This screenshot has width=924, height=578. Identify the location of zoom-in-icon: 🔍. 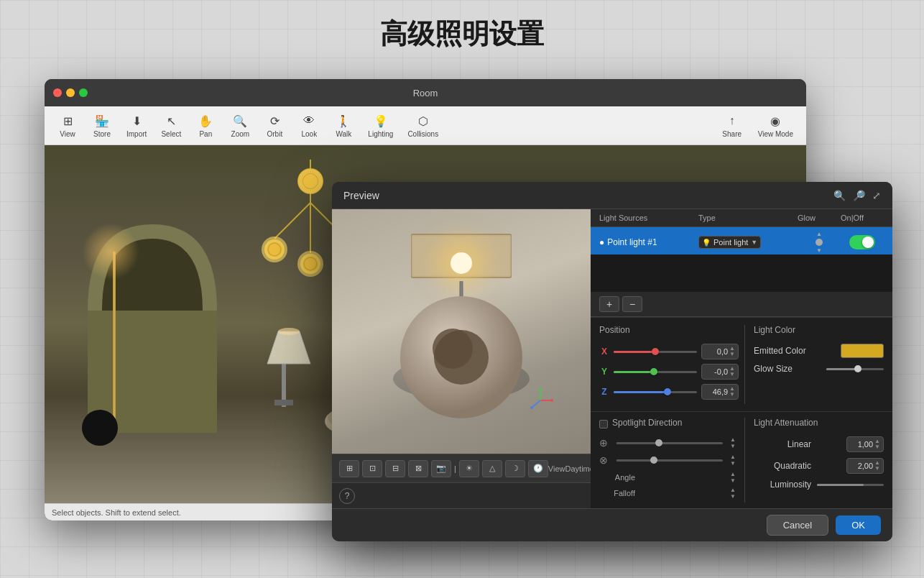
(839, 196).